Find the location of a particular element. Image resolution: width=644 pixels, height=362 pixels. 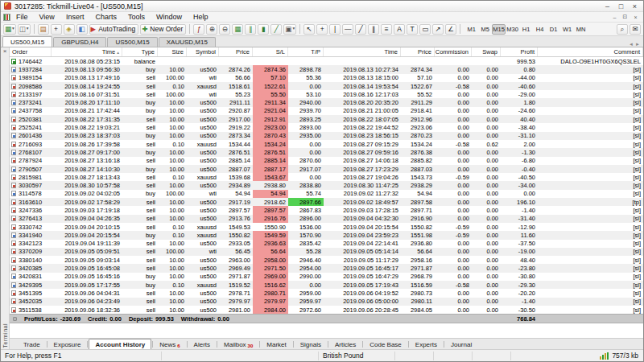

objects-list-button: ◈ is located at coordinates (69, 29).